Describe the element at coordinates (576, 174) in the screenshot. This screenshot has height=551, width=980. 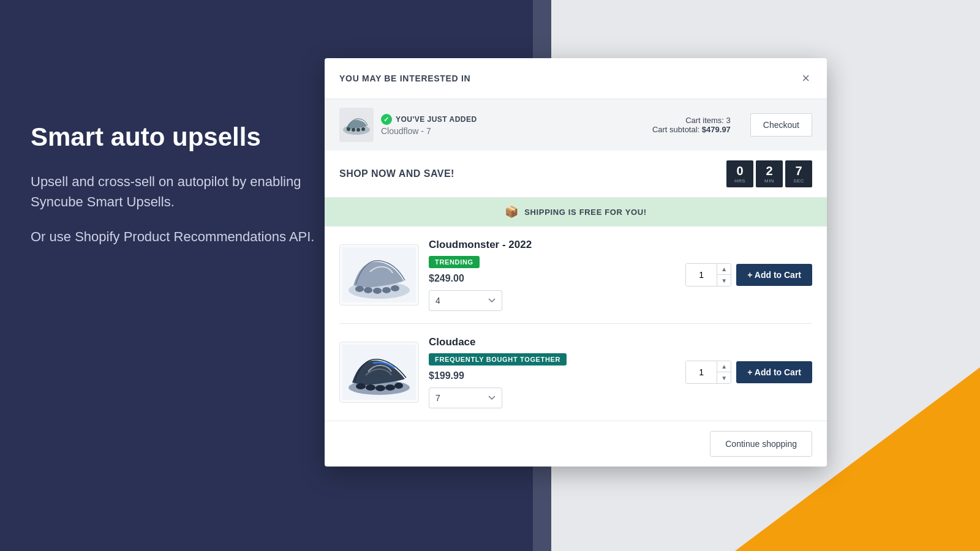
I see `shop-now-bar: SHOP NOW AND SAVE! 0 HRS 2 MIN 7 SEC` at that location.